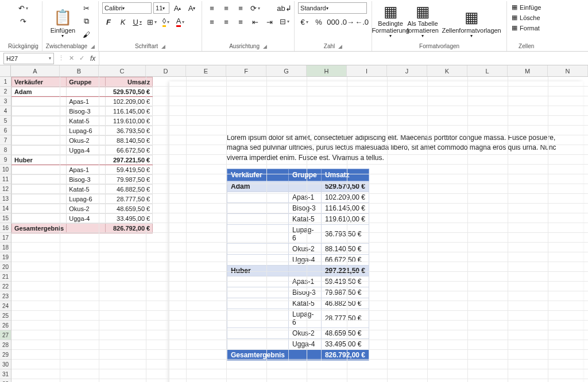 This screenshot has height=382, width=588. What do you see at coordinates (6, 306) in the screenshot?
I see `row-header-24: 24` at bounding box center [6, 306].